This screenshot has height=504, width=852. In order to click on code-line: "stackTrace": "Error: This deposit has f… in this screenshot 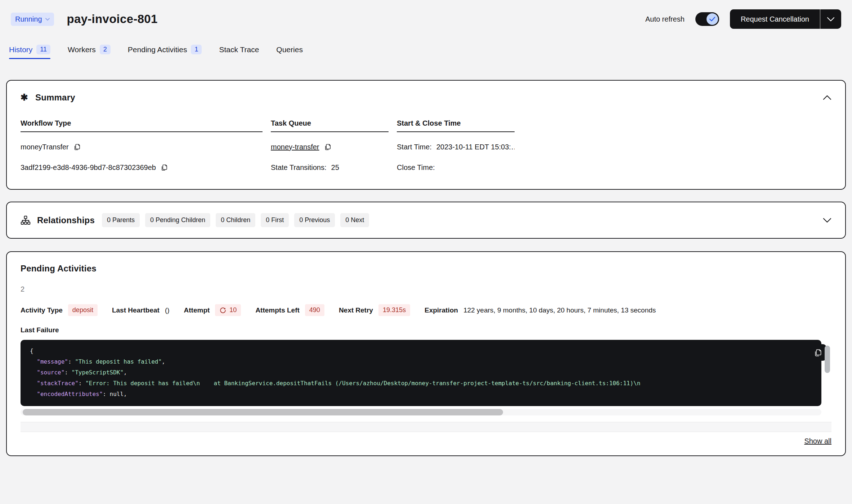, I will do `click(421, 383)`.